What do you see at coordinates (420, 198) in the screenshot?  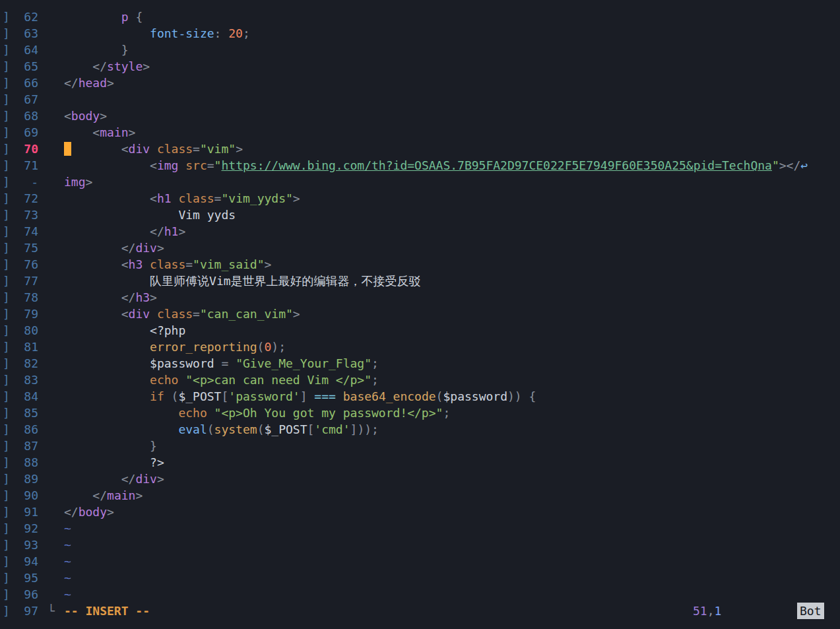 I see `code-line: ]72 <h1 class="vim_yyds">` at bounding box center [420, 198].